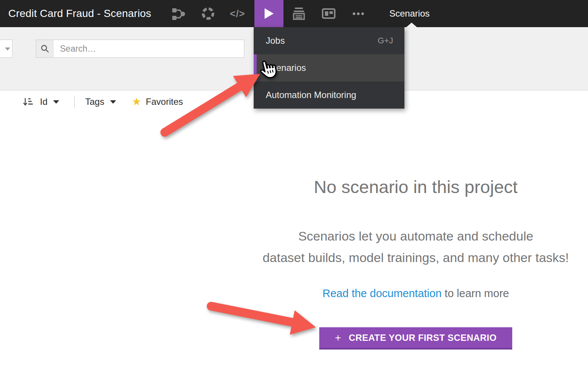 The image size is (588, 371). I want to click on chevron-down-icon, so click(8, 49).